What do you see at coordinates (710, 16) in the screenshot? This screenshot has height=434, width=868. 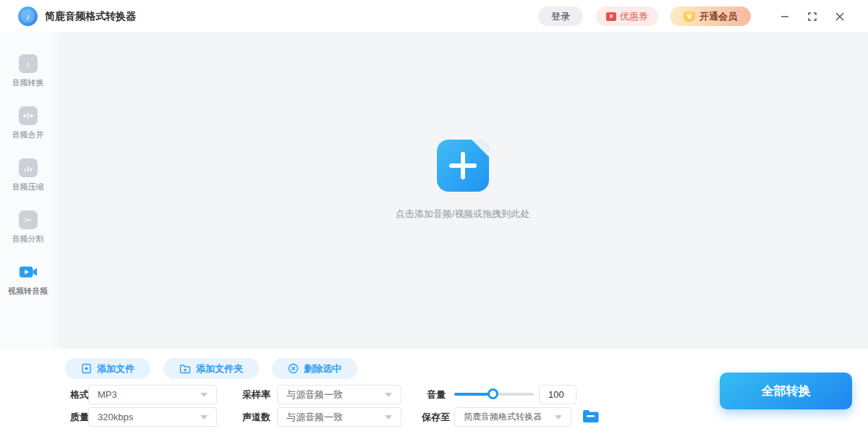 I see `vip-membership-button: V 开通会员` at bounding box center [710, 16].